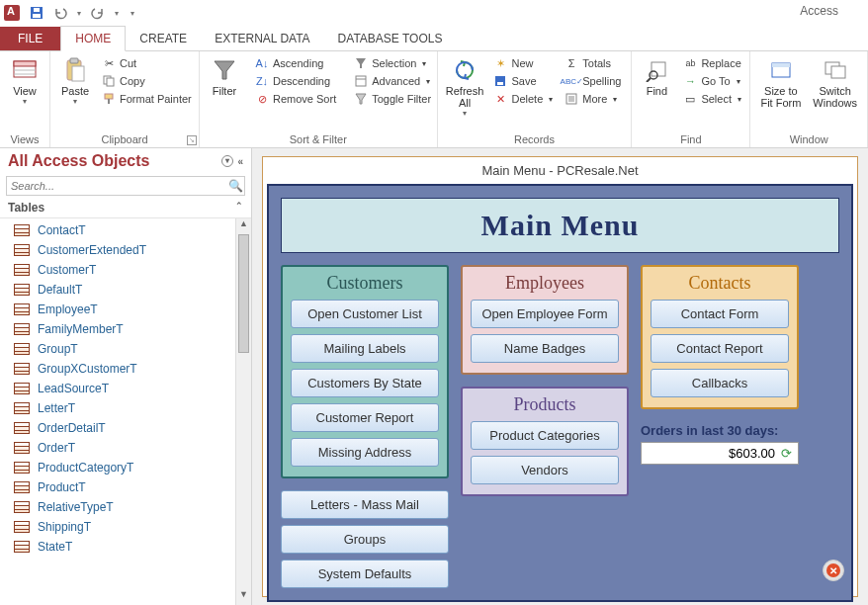  Describe the element at coordinates (75, 101) in the screenshot. I see `chevron-down-icon: ▾` at that location.